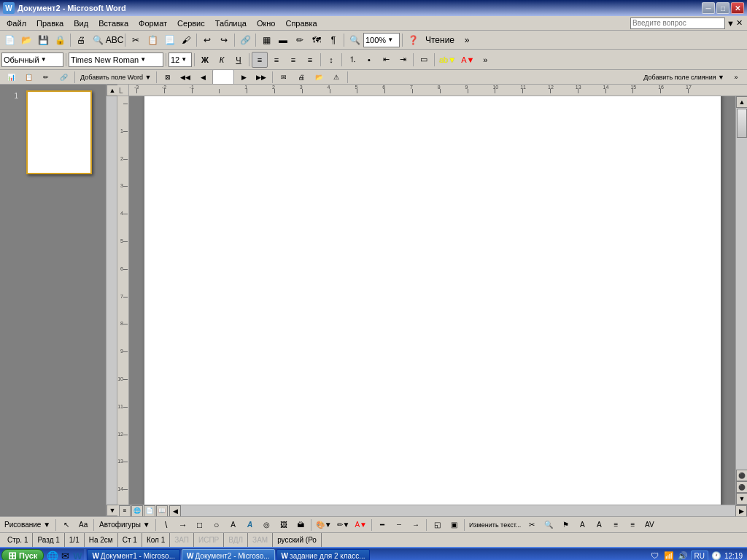 The image size is (747, 560). What do you see at coordinates (115, 77) in the screenshot?
I see `add-word-field-btn: Добавить поле Word ▼` at bounding box center [115, 77].